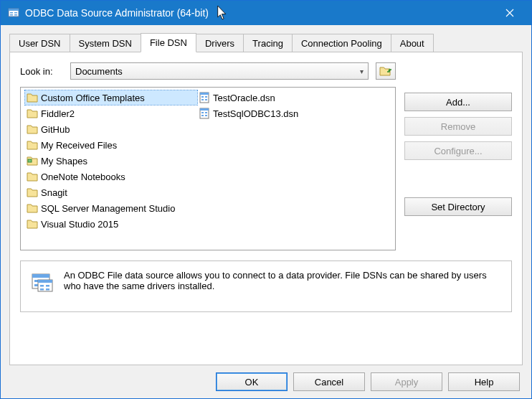 The width and height of the screenshot is (532, 399). Describe the element at coordinates (412, 43) in the screenshot. I see `tab-about: About` at that location.